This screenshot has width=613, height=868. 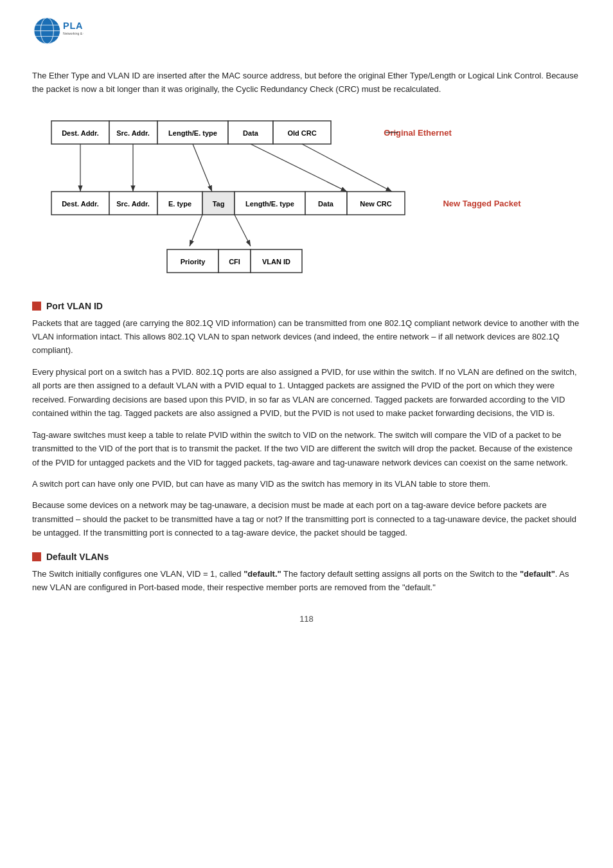 What do you see at coordinates (58, 32) in the screenshot?
I see `planet-logo-svg: PLANET Networking & Communication` at bounding box center [58, 32].